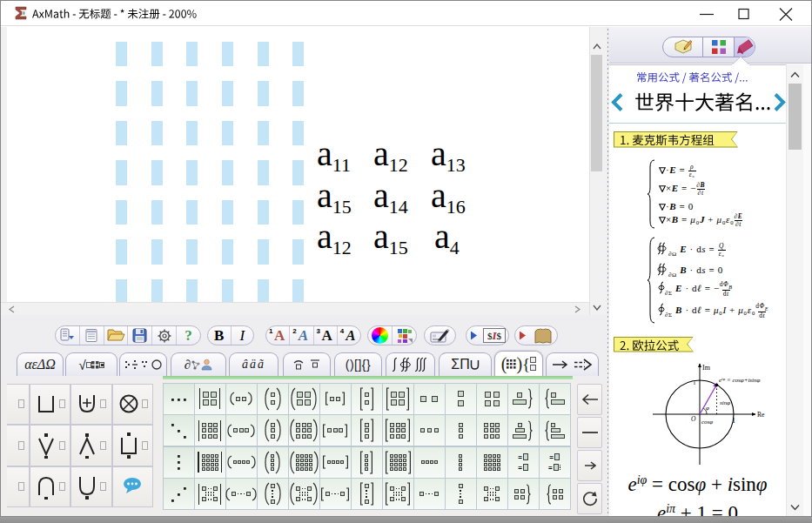 Image resolution: width=812 pixels, height=523 pixels. Describe the element at coordinates (725, 403) in the screenshot. I see `svg-text: sinφ` at that location.